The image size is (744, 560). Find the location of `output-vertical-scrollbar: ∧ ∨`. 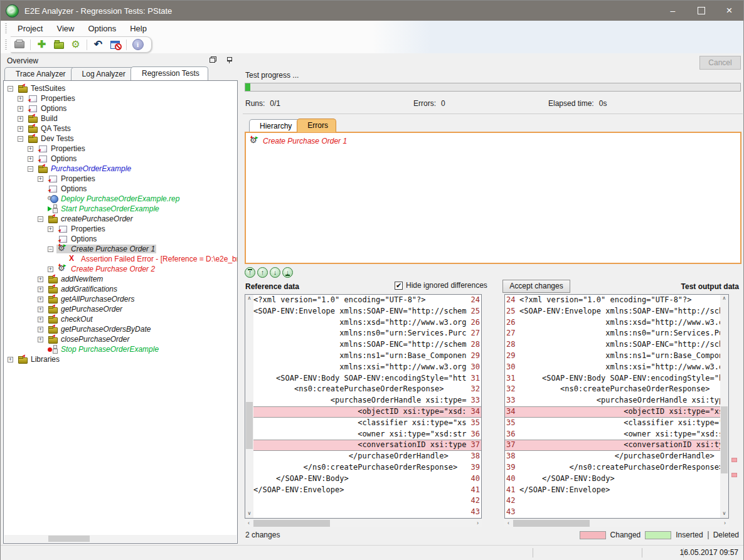

output-vertical-scrollbar: ∧ ∨ is located at coordinates (724, 406).